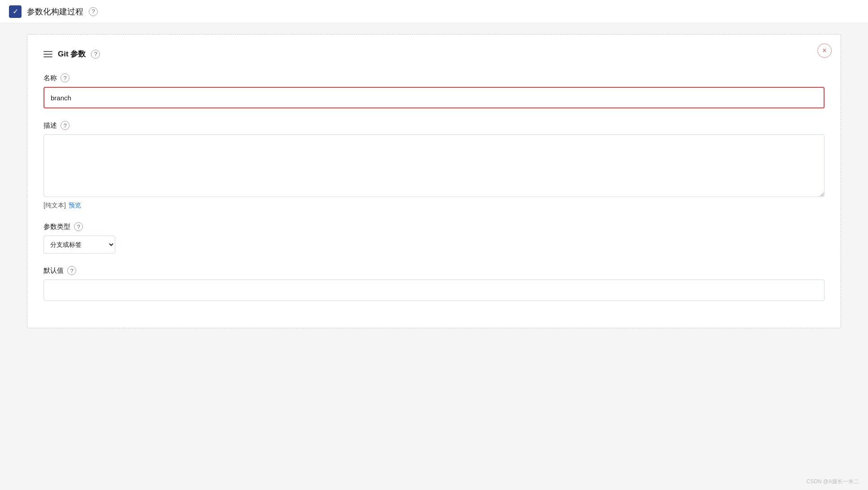 Image resolution: width=868 pixels, height=490 pixels. Describe the element at coordinates (78, 227) in the screenshot. I see `param-type-help-icon: ?` at that location.